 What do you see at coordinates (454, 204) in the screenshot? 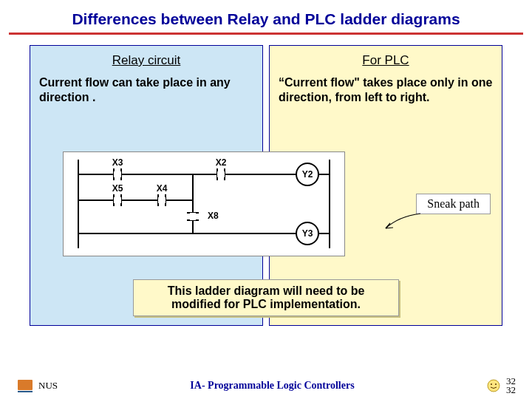
I see `sneak-path-text: Sneak path` at bounding box center [454, 204].